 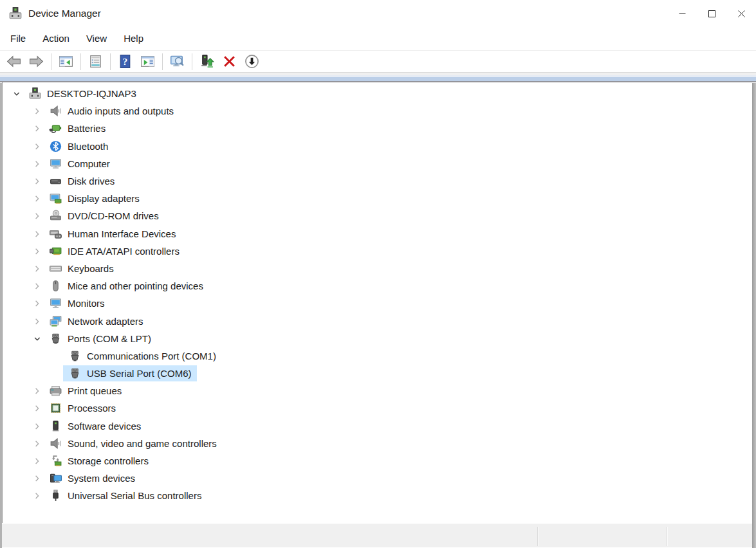 What do you see at coordinates (36, 62) in the screenshot?
I see `forward-button` at bounding box center [36, 62].